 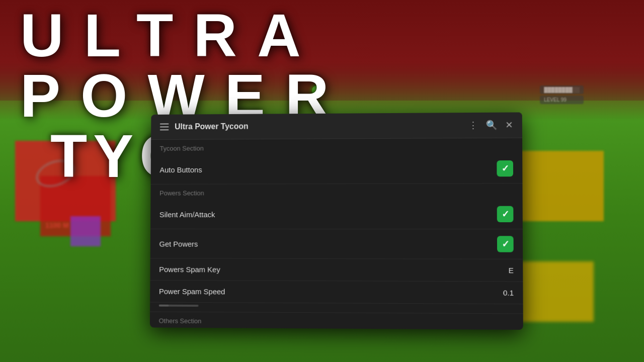 What do you see at coordinates (337, 169) in the screenshot?
I see `menu-item-auto-buttons: Auto Buttons` at bounding box center [337, 169].